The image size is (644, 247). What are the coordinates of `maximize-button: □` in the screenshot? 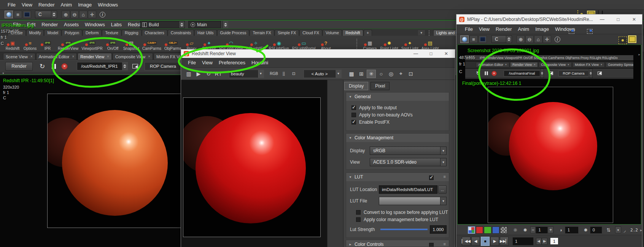 It's located at (618, 19).